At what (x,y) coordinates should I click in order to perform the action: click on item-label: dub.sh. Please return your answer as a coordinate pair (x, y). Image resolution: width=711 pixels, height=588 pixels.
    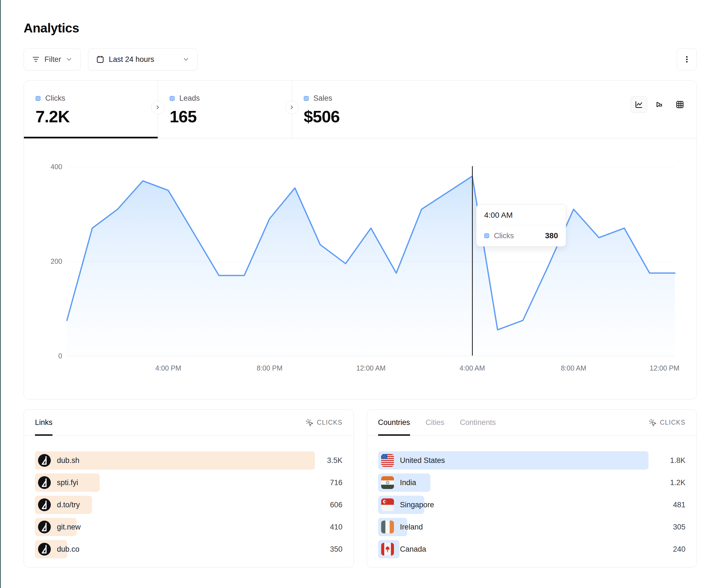
    Looking at the image, I should click on (68, 461).